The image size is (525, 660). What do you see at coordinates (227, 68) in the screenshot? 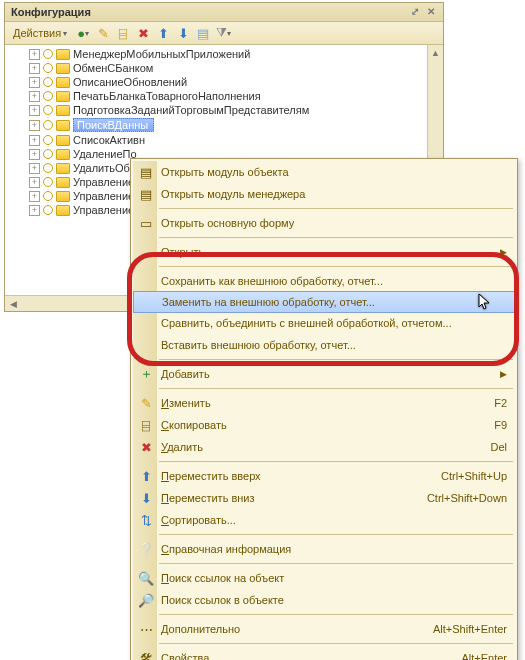
I see `tree-item: +ОбменСБанком` at bounding box center [227, 68].